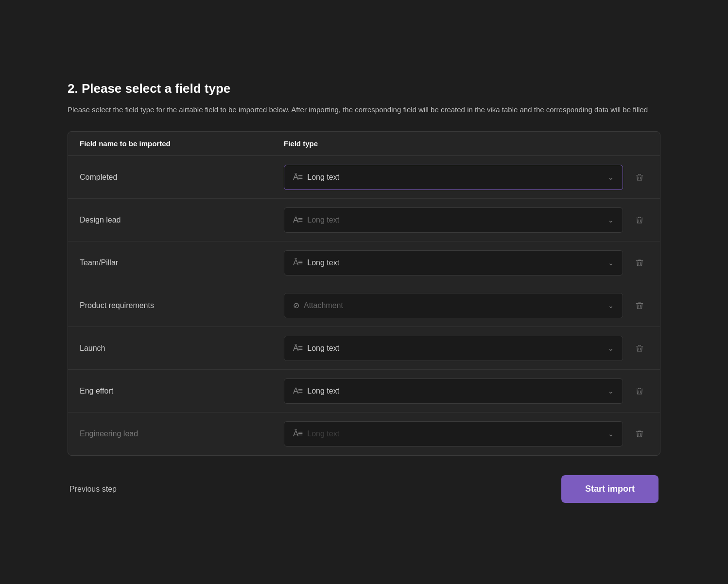  What do you see at coordinates (296, 305) in the screenshot?
I see `attachment-icon: ⊘` at bounding box center [296, 305].